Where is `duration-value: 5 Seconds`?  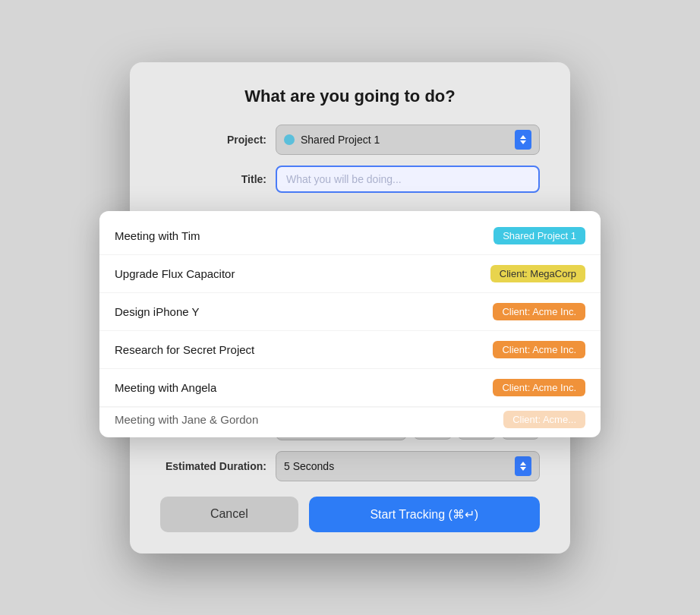 duration-value: 5 Seconds is located at coordinates (399, 466).